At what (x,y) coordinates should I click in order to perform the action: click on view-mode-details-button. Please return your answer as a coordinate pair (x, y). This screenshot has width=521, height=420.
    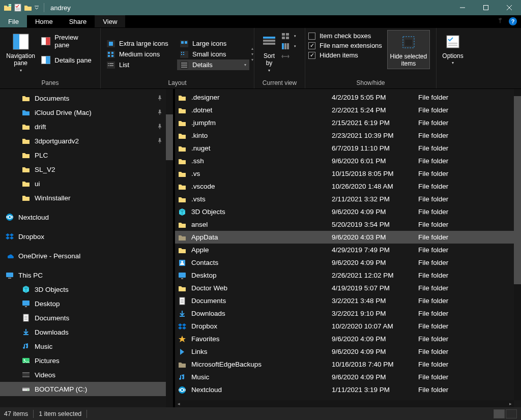
    Looking at the image, I should click on (499, 414).